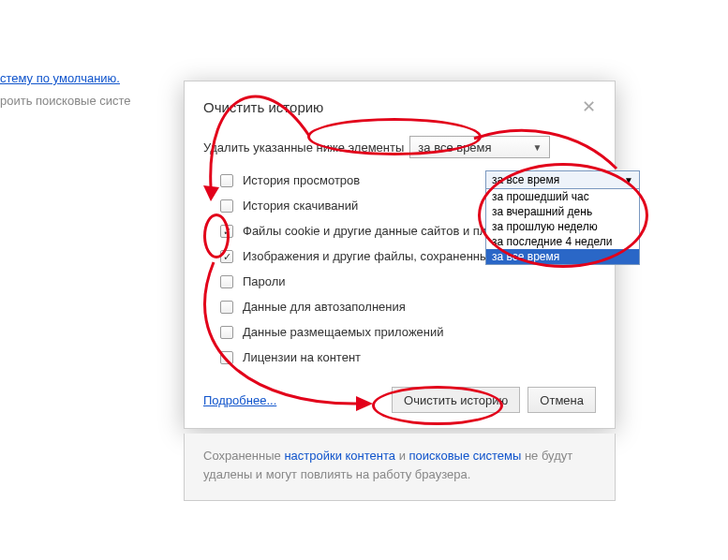 This screenshot has height=560, width=728. I want to click on prompt-label: Удалить указанные ниже элементы, so click(304, 148).